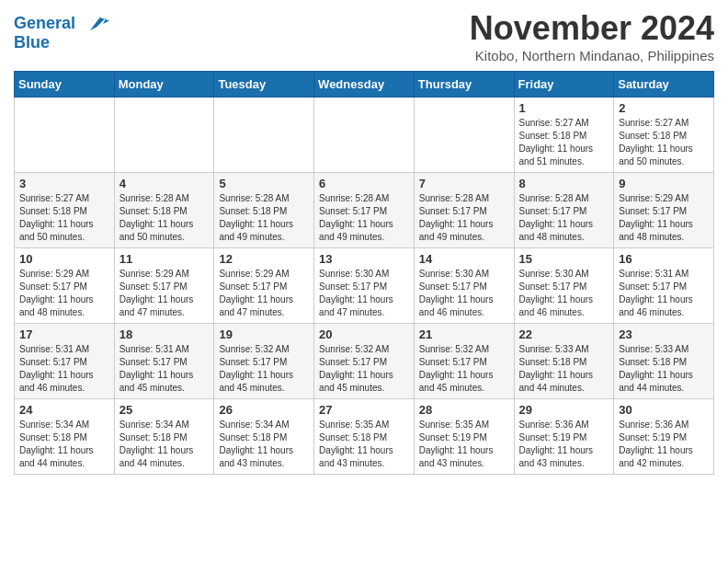 This screenshot has width=728, height=563. I want to click on day-number: 12, so click(264, 259).